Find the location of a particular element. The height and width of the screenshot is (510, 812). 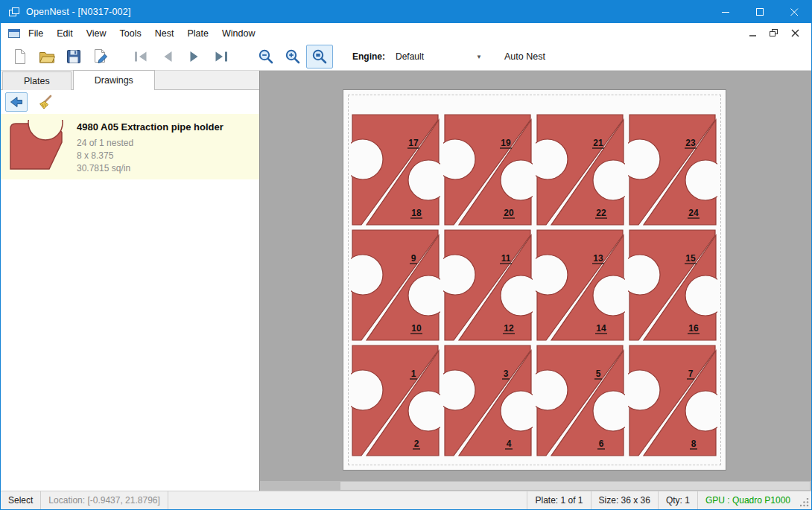

part-number: 4 is located at coordinates (510, 444).